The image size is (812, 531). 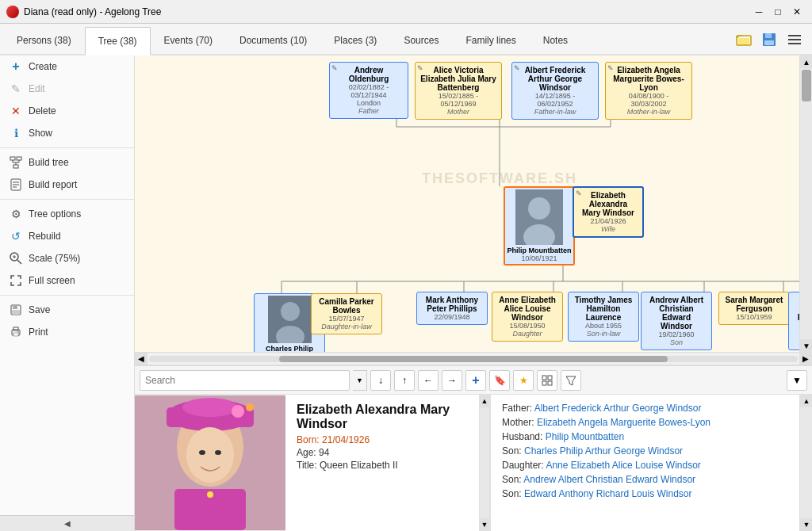 I want to click on middle-vscroll-down: ▼, so click(x=485, y=525).